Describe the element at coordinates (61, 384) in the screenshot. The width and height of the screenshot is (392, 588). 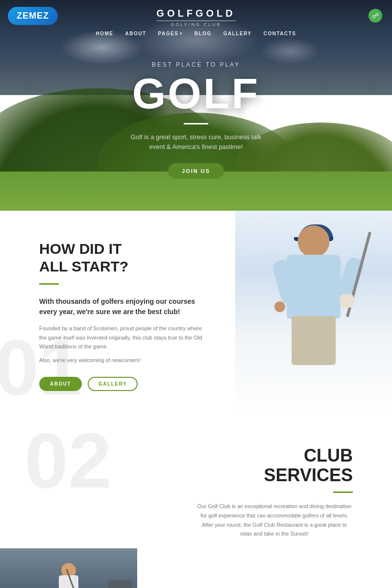
I see `about-button: ABOUT` at that location.